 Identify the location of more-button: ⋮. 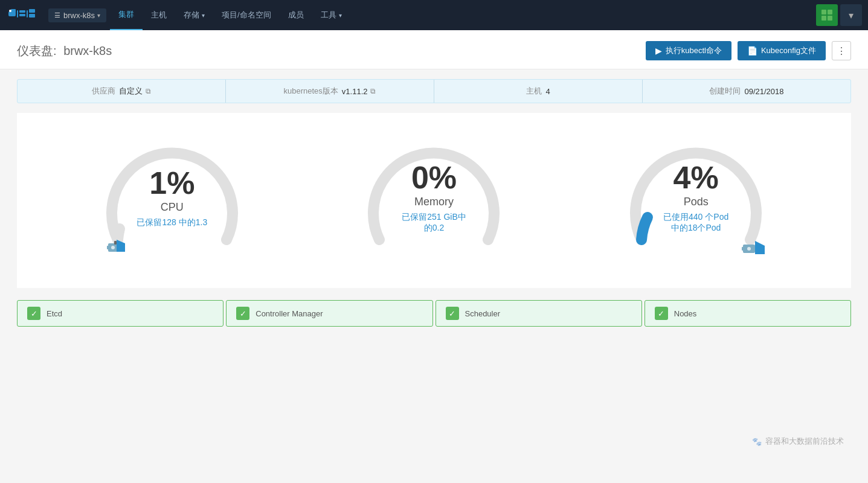
(841, 51).